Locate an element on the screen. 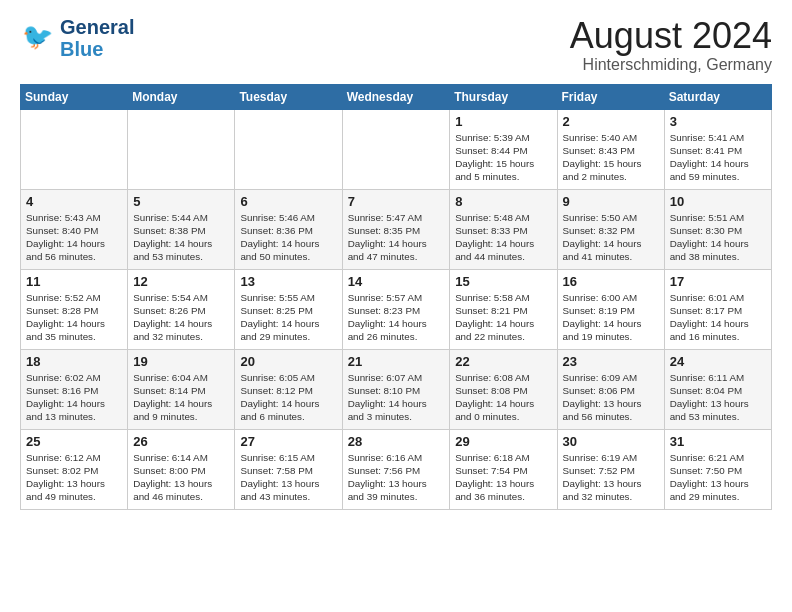 Image resolution: width=792 pixels, height=612 pixels. sunrise-text: Sunrise: 5:52 AM is located at coordinates (64, 298).